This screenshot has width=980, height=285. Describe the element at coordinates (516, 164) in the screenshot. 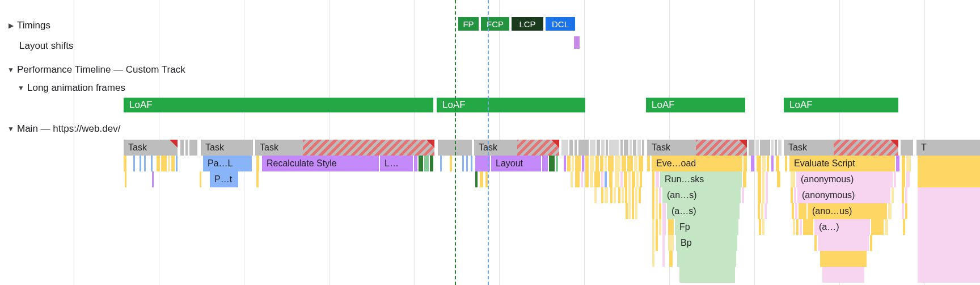

I see `flame-bar-layout: Layout` at that location.